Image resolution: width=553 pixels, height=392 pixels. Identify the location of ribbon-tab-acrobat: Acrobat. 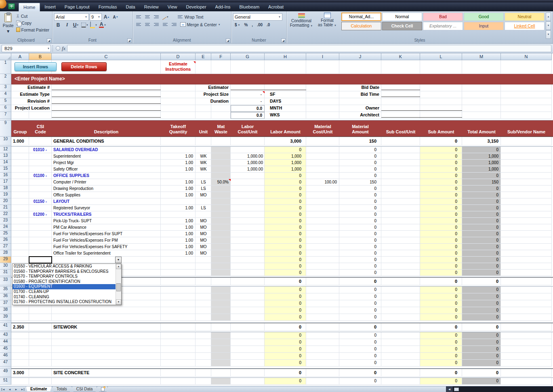
(276, 7).